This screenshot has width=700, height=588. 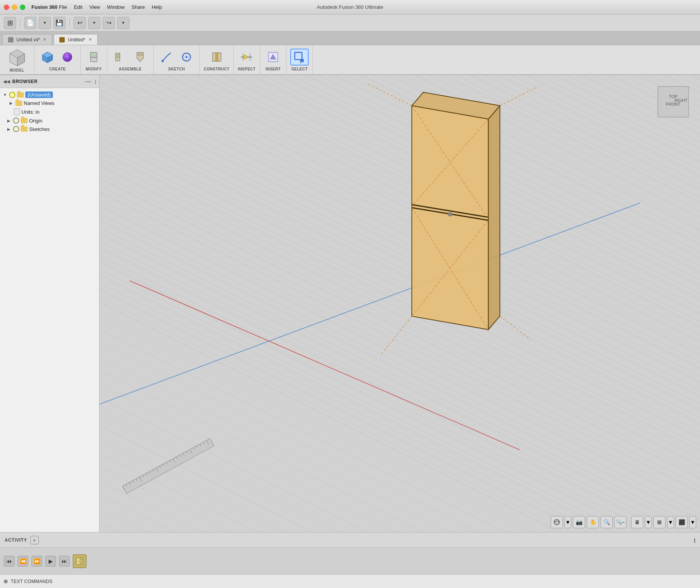 What do you see at coordinates (30, 23) in the screenshot?
I see `new-file-button: 📄` at bounding box center [30, 23].